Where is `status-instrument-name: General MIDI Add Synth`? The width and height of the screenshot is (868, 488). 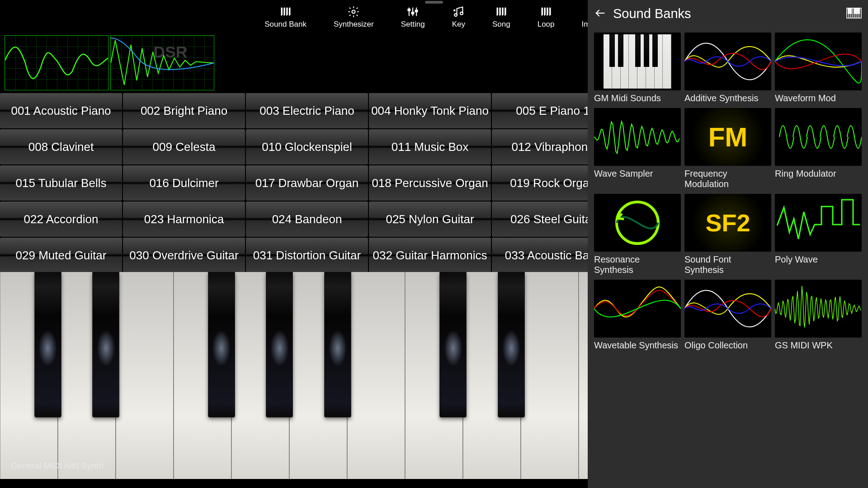 status-instrument-name: General MIDI Add Synth is located at coordinates (57, 466).